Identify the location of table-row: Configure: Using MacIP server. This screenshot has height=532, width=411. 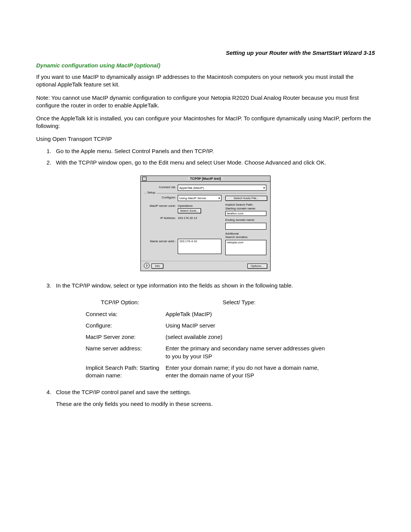
(207, 326).